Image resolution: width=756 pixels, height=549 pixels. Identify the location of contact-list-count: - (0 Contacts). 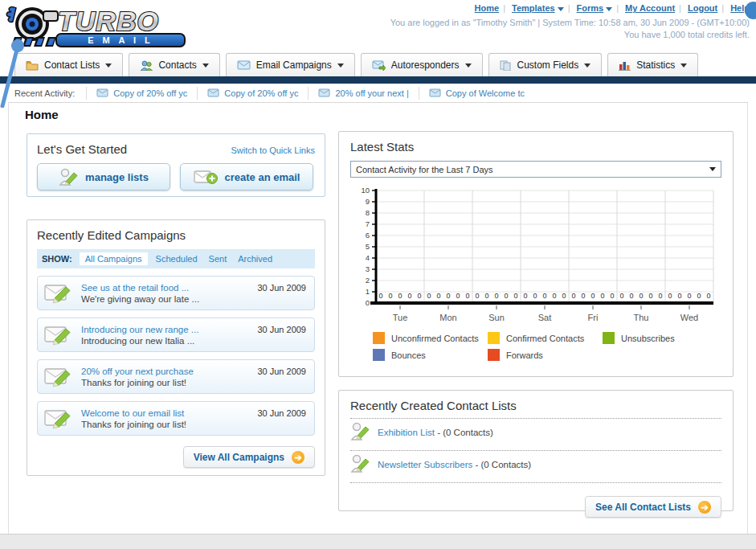
(464, 432).